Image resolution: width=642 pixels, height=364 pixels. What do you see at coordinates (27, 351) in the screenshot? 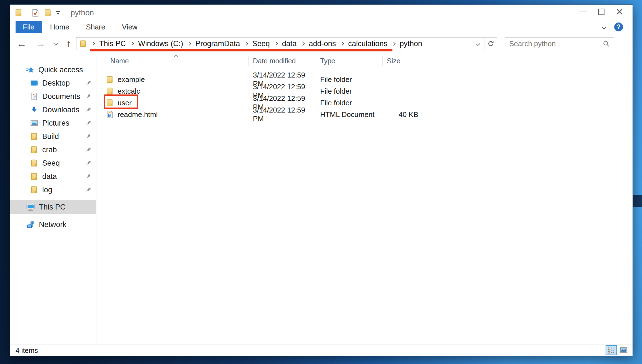
I see `item-count: 4 items` at bounding box center [27, 351].